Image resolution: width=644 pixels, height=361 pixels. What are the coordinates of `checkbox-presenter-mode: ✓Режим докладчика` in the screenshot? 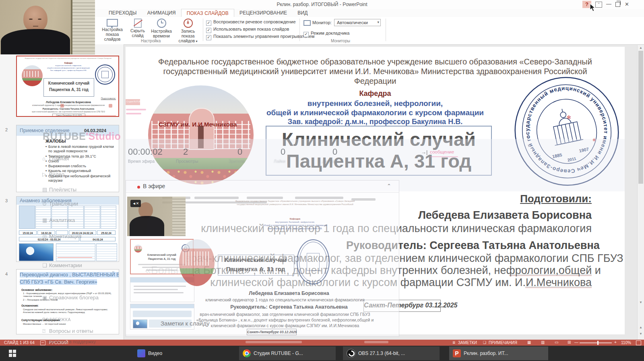 It's located at (326, 34).